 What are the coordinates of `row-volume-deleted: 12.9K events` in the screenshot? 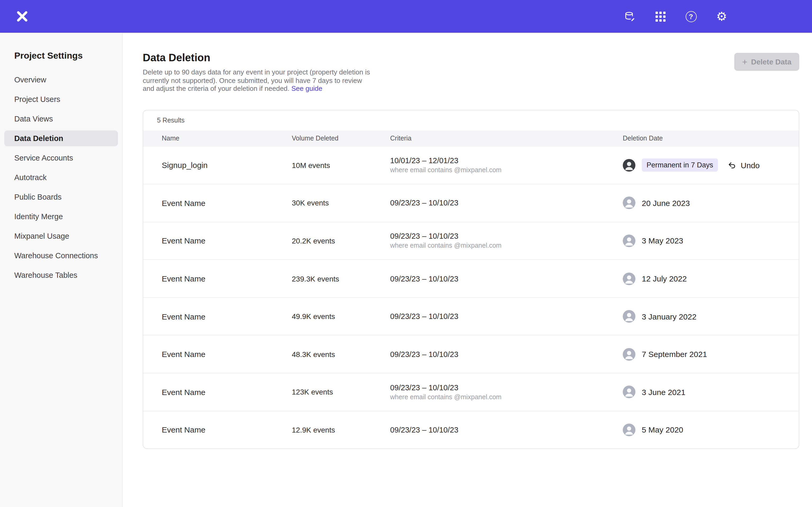 It's located at (341, 430).